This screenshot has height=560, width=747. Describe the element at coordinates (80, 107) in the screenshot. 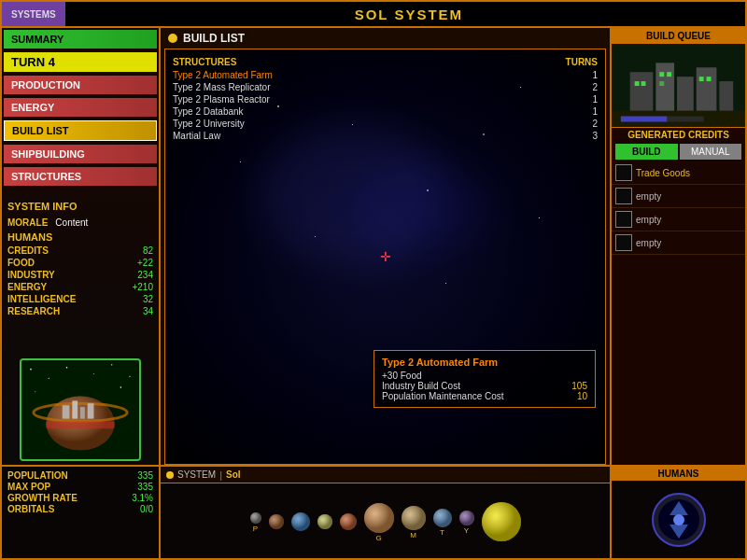

I see `energy-button: ENERGY` at that location.